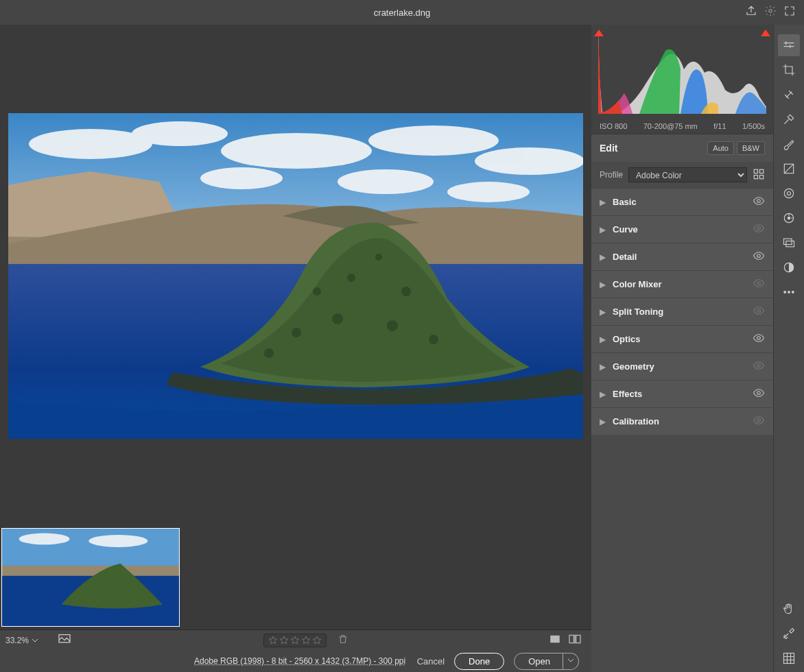 The height and width of the screenshot is (672, 804). Describe the element at coordinates (789, 95) in the screenshot. I see `heal-tool` at that location.